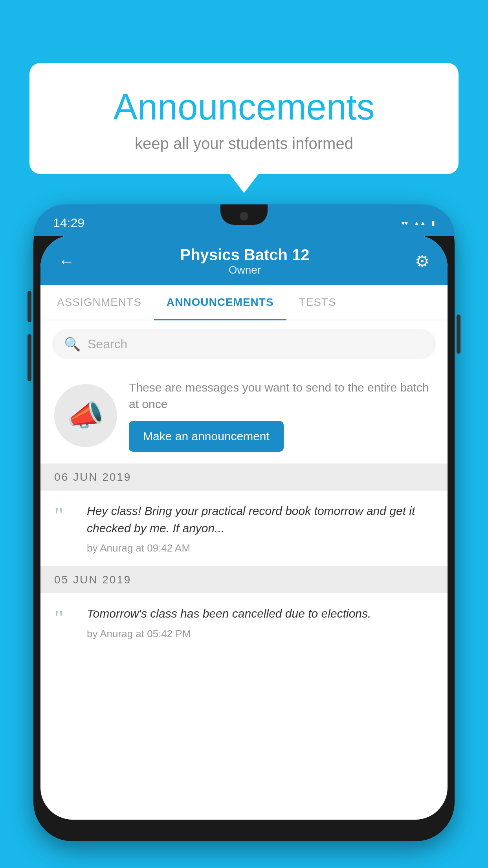  I want to click on announcement-item-1: " Hey class! Bring your practical record…, so click(244, 528).